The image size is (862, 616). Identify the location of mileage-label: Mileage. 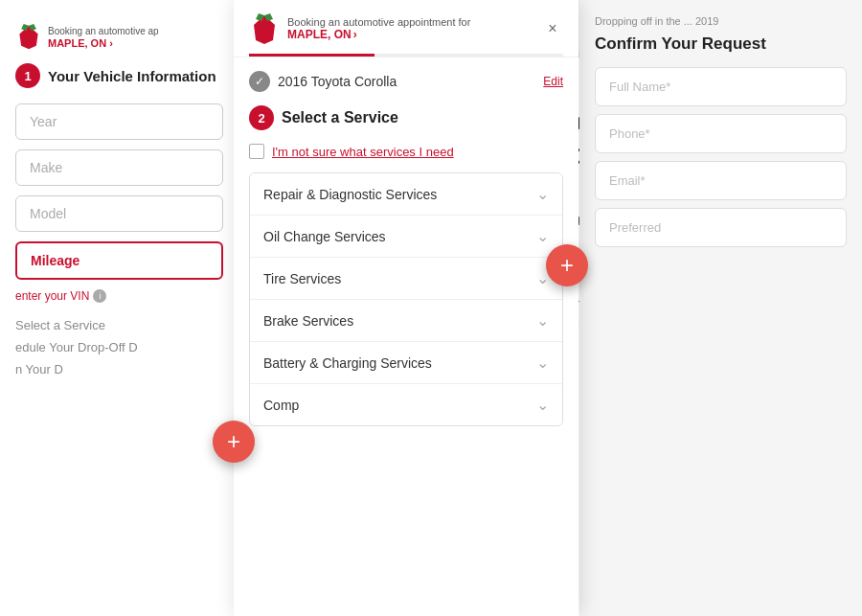
(56, 261).